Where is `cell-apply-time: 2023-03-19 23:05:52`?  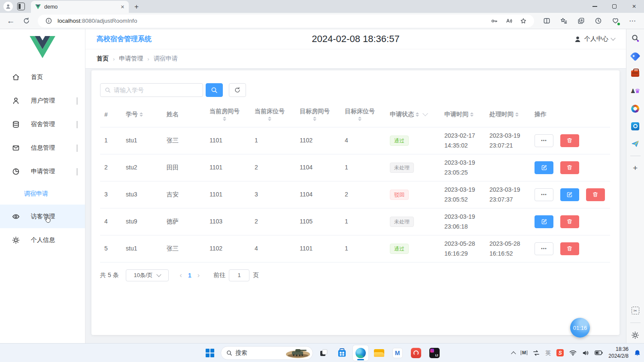 cell-apply-time: 2023-03-19 23:05:52 is located at coordinates (463, 195).